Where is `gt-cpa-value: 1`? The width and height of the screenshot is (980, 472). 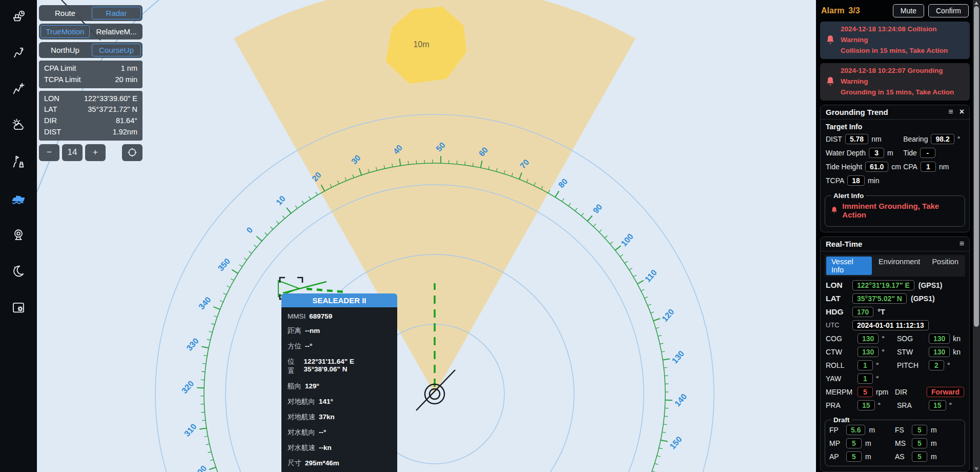 gt-cpa-value: 1 is located at coordinates (928, 167).